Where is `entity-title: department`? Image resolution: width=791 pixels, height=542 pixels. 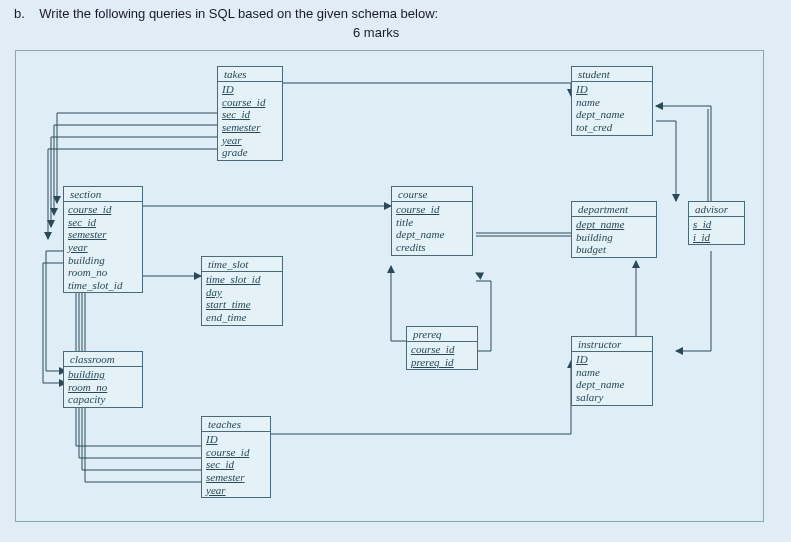
entity-title: department is located at coordinates (614, 210).